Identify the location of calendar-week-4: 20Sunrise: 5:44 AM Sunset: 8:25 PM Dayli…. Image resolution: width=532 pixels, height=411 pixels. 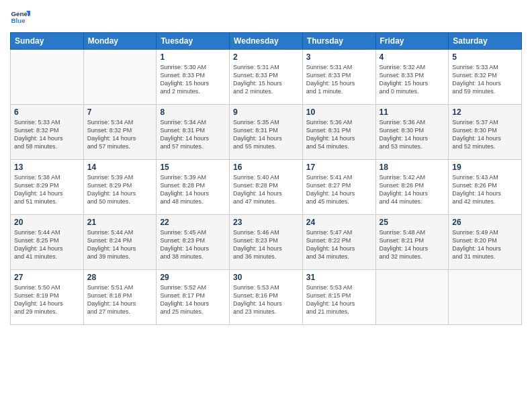
(266, 242).